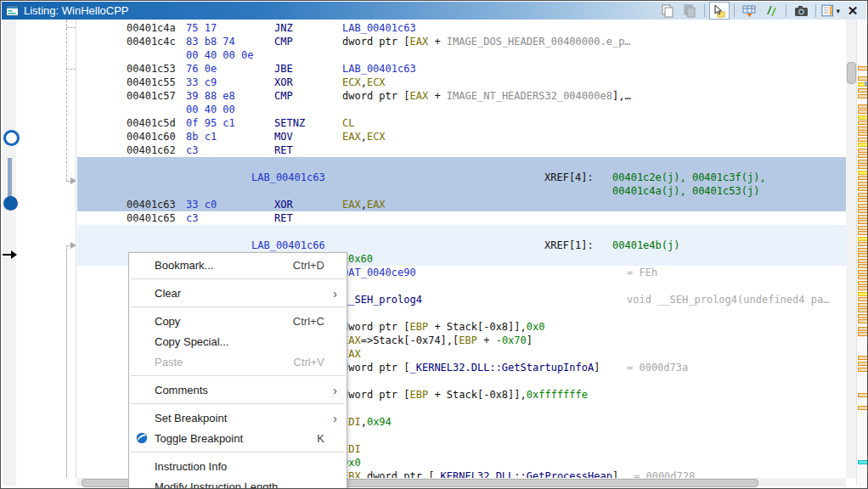  What do you see at coordinates (426, 245) in the screenshot?
I see `listing-row: LAB_00401c66XREF[1]:00401e4b(j)` at bounding box center [426, 245].